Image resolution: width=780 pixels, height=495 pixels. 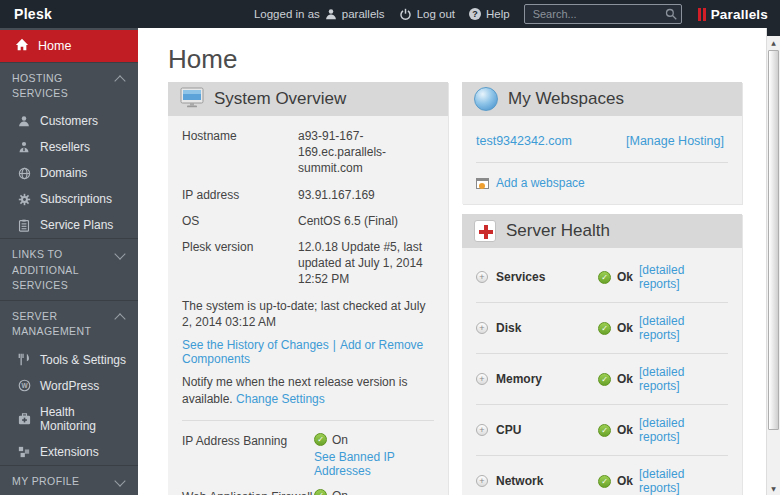 What do you see at coordinates (467, 60) in the screenshot?
I see `page-title: Home` at bounding box center [467, 60].